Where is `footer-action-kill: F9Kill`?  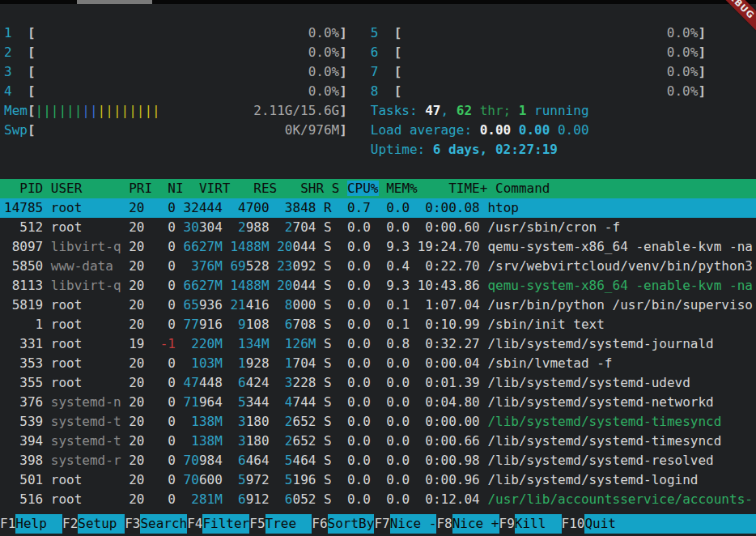
footer-action-kill: F9Kill is located at coordinates (531, 524).